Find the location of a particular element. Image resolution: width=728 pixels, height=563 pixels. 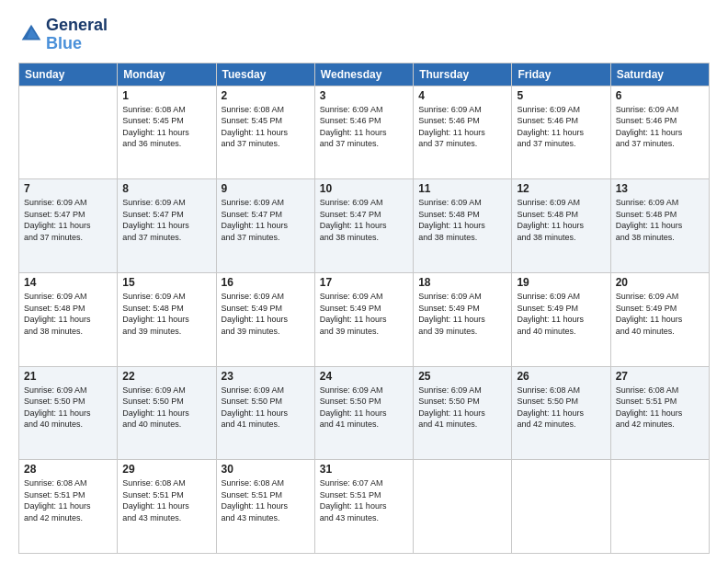

day-number: 2 is located at coordinates (266, 96).